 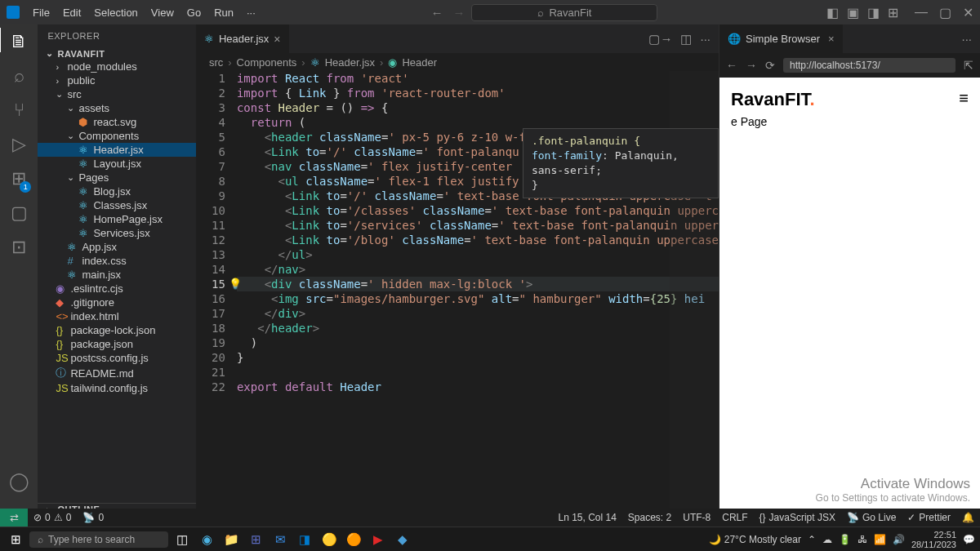 What do you see at coordinates (305, 540) in the screenshot?
I see `vscode-taskbar-icon: ◨` at bounding box center [305, 540].